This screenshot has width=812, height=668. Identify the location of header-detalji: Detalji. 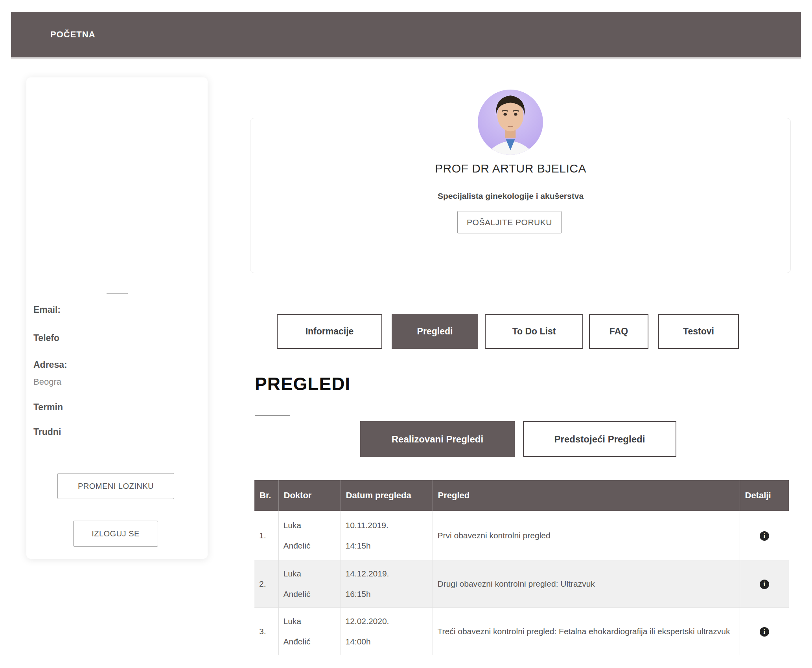
(764, 496).